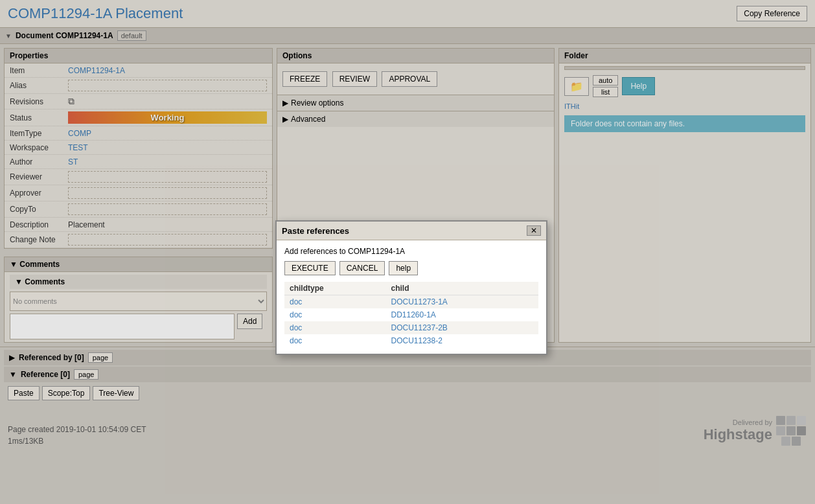 This screenshot has height=504, width=815. Describe the element at coordinates (411, 268) in the screenshot. I see `modal-buttons: EXECUTE CANCEL help` at that location.